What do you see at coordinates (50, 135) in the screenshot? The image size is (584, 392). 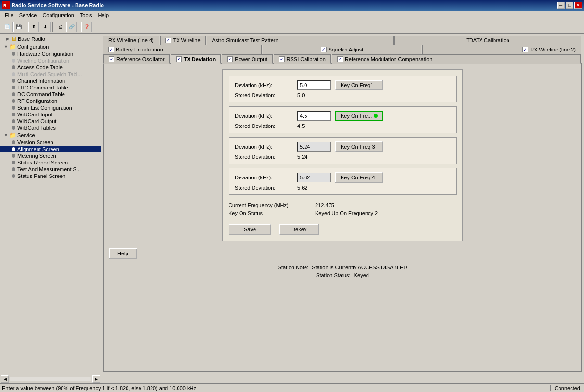 I see `sidebar-item-service: ▼ 📁 Service` at bounding box center [50, 135].